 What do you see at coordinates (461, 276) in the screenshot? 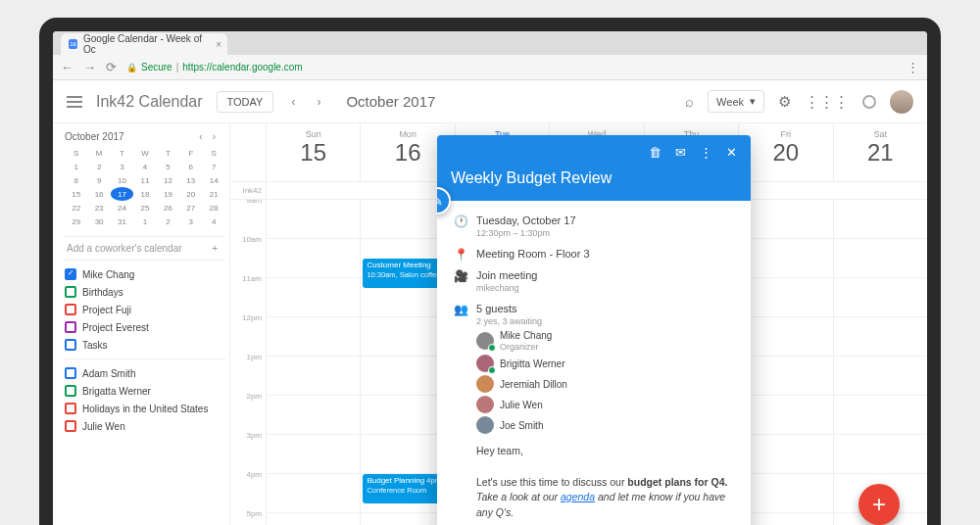
I see `video-icon: 🎥` at bounding box center [461, 276].